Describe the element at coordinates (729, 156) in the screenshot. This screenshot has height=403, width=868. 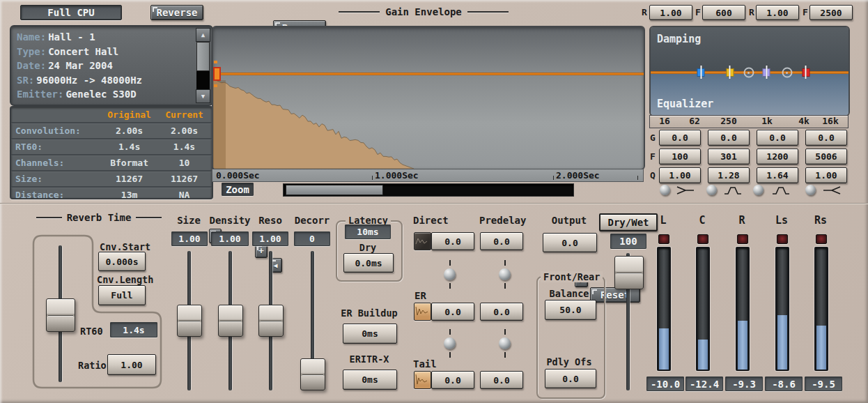
I see `eq-freq-field-2: 301` at that location.